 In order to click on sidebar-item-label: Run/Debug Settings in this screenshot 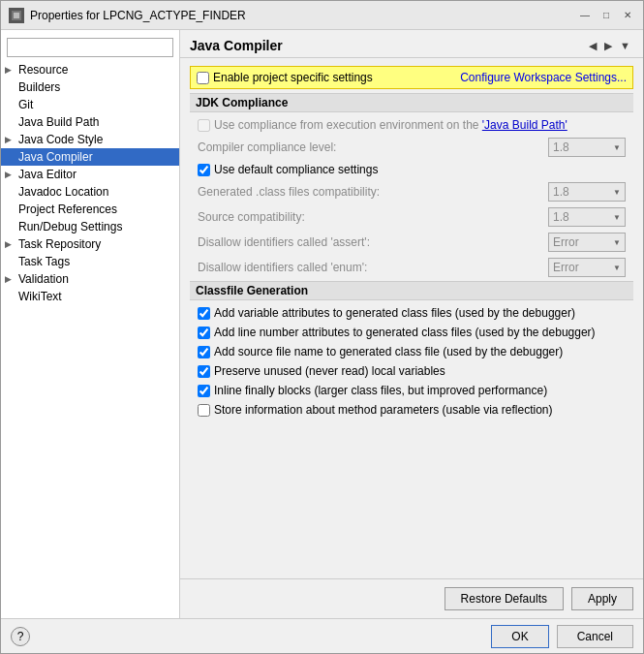, I will do `click(70, 227)`.